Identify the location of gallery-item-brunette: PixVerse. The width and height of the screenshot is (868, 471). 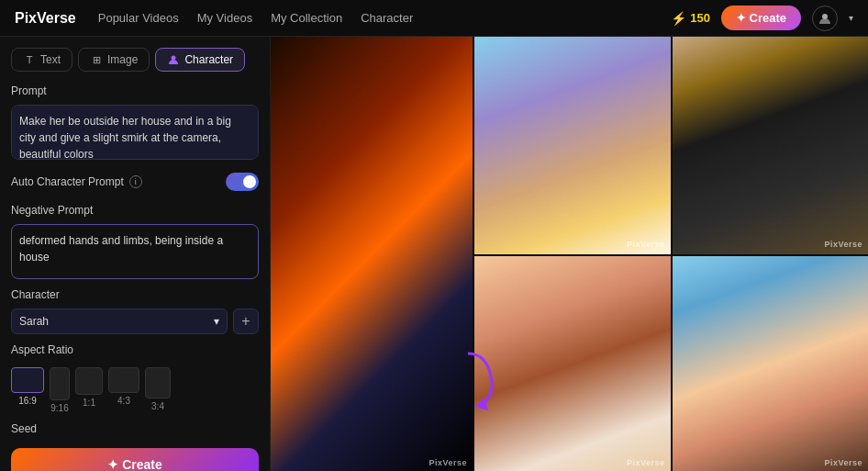
(573, 364).